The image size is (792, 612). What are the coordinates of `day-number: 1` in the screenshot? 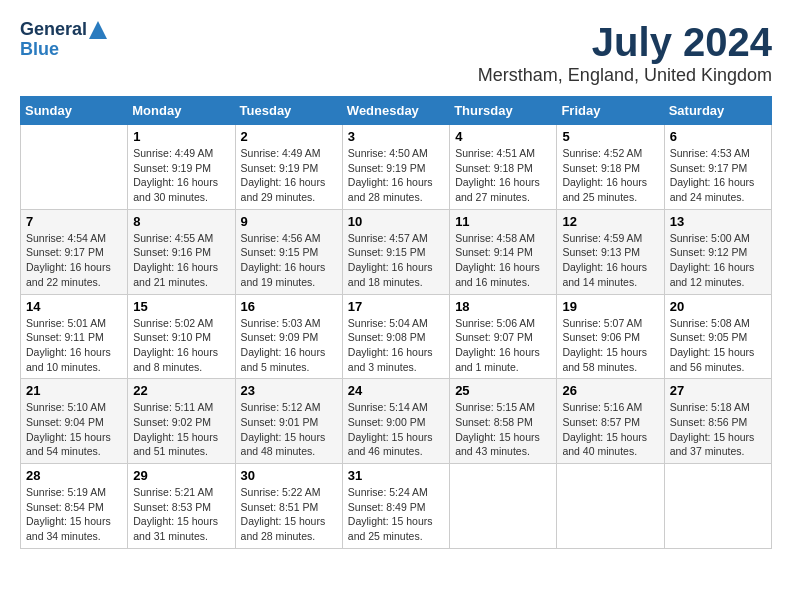 It's located at (181, 136).